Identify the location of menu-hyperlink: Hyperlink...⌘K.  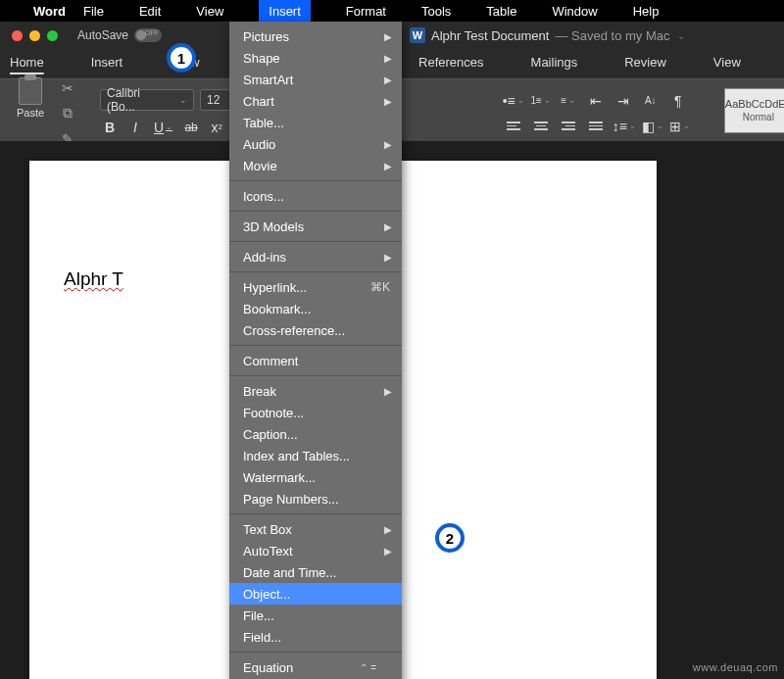
(316, 287).